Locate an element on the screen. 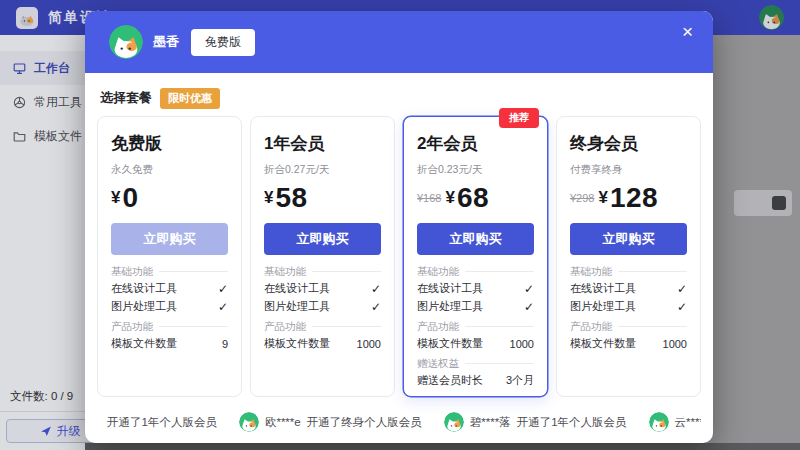  folder-icon is located at coordinates (20, 136).